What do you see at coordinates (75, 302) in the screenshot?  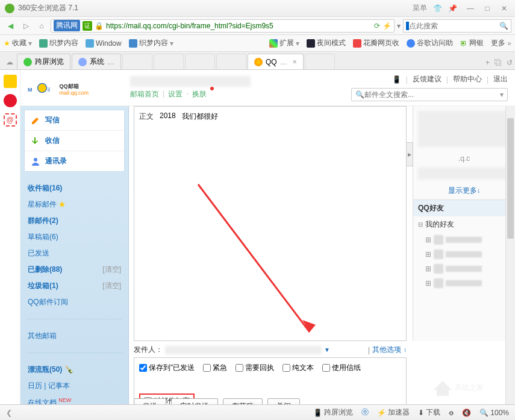 I see `subscribe-folder: QQ邮件订阅` at bounding box center [75, 302].